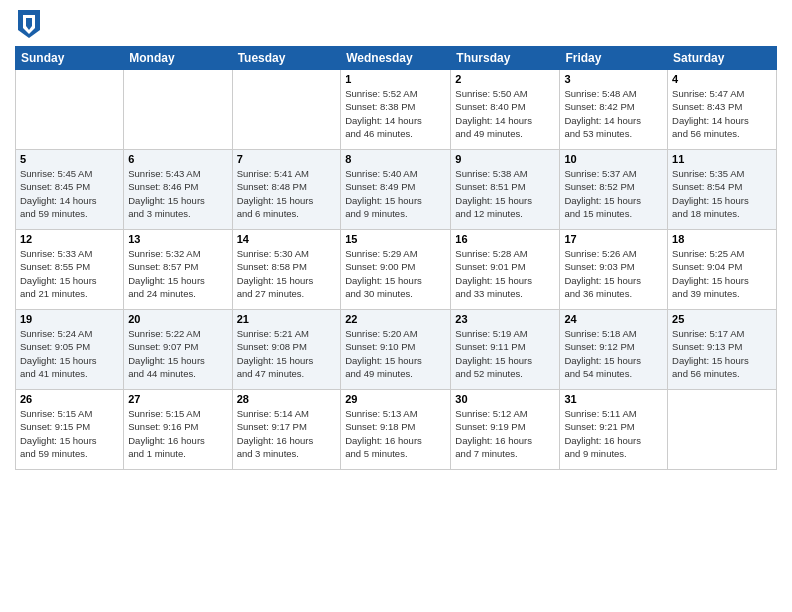 The width and height of the screenshot is (792, 612). What do you see at coordinates (505, 79) in the screenshot?
I see `day-number: 2` at bounding box center [505, 79].